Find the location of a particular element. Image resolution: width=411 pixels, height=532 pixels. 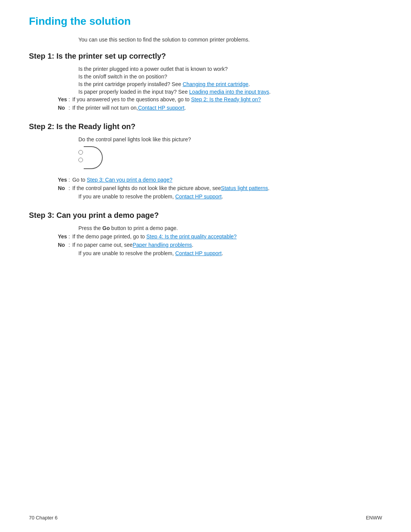

step2-yes-line: Yes: Go to Step 3: Can you print a demo … is located at coordinates (220, 180).